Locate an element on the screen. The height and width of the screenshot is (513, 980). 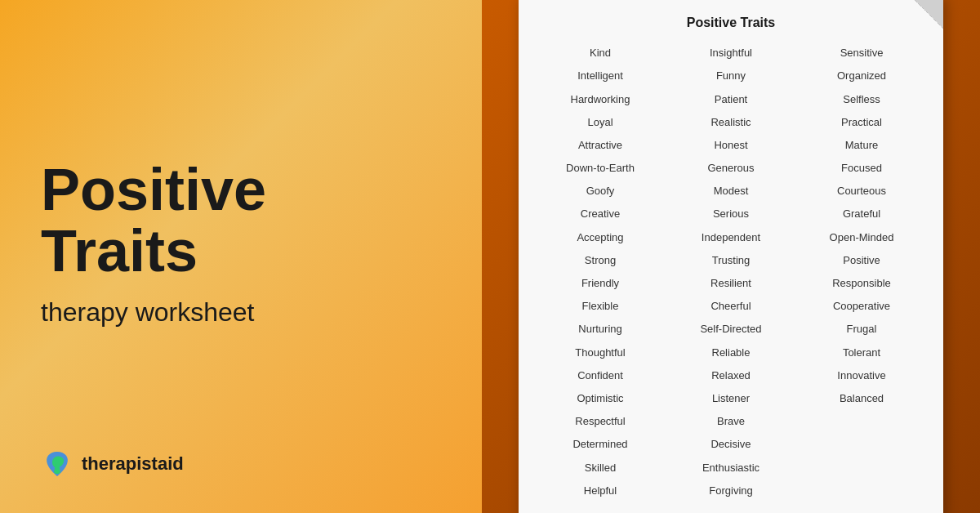
trait-item: Kind is located at coordinates (600, 53).